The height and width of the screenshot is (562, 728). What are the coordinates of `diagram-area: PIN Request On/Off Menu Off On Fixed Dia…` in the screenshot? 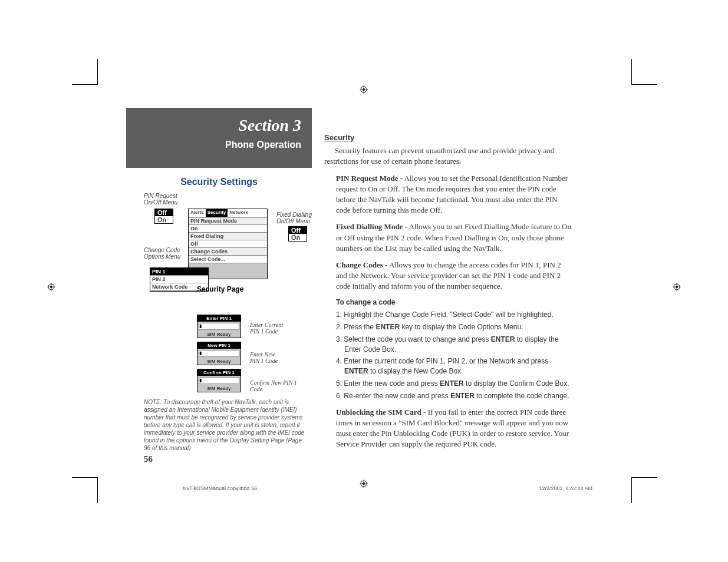 It's located at (219, 250).